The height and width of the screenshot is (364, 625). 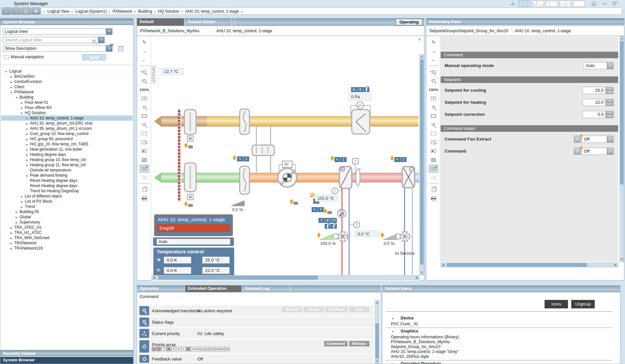 What do you see at coordinates (67, 233) in the screenshot?
I see `tree-item: ▶TRA_H1_ATEC` at bounding box center [67, 233].